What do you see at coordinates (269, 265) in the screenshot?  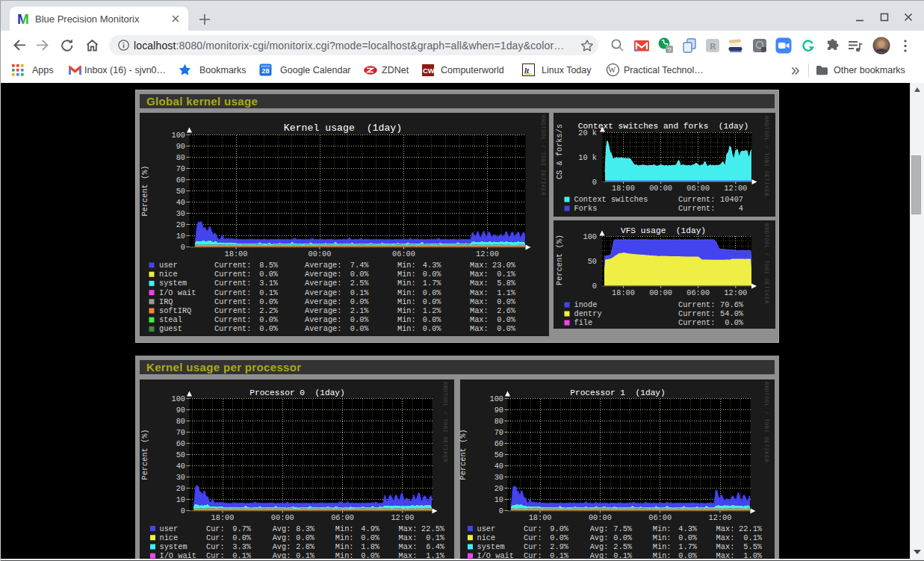 I see `svg-text: 8.5%` at bounding box center [269, 265].